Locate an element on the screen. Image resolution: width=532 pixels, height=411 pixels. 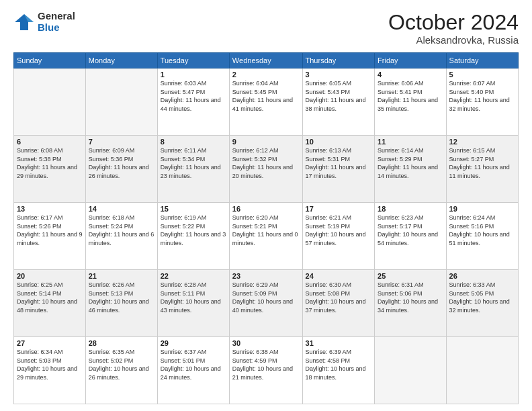
table-row: 17Sunrise: 6:21 AM Sunset: 5:19 PM Dayli… is located at coordinates (339, 236).